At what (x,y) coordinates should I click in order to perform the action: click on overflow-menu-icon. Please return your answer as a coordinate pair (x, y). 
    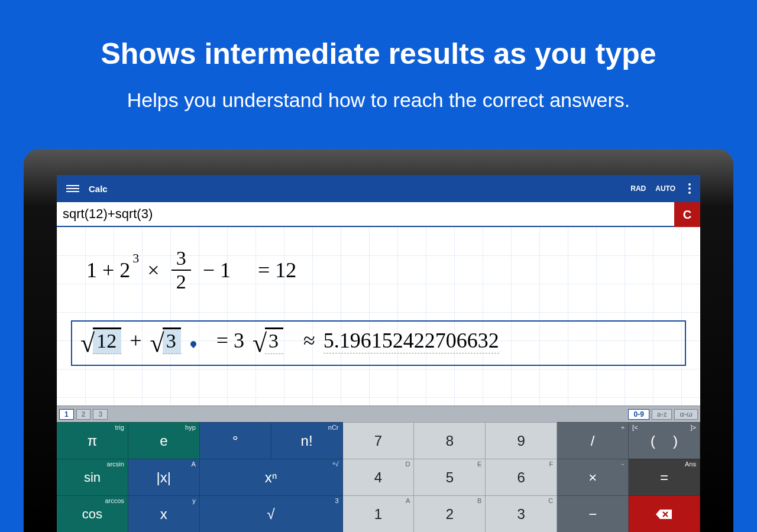
    Looking at the image, I should click on (690, 189).